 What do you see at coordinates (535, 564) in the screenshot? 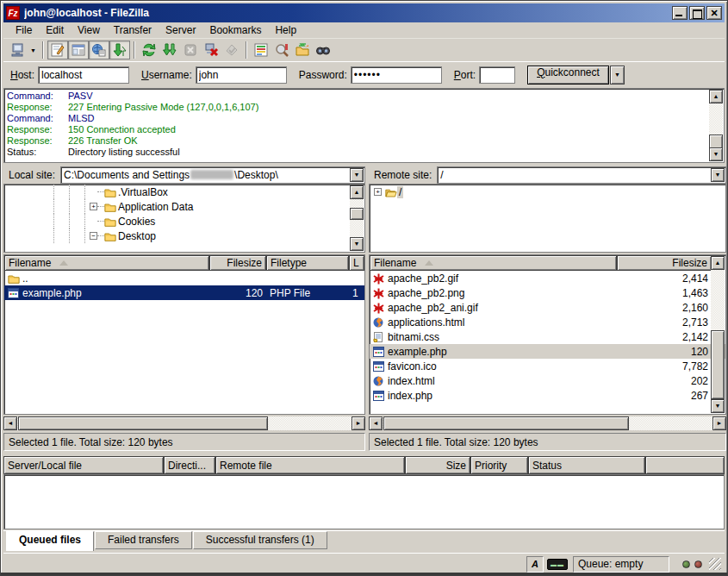
I see `ascii-data-type-icon: A` at bounding box center [535, 564].